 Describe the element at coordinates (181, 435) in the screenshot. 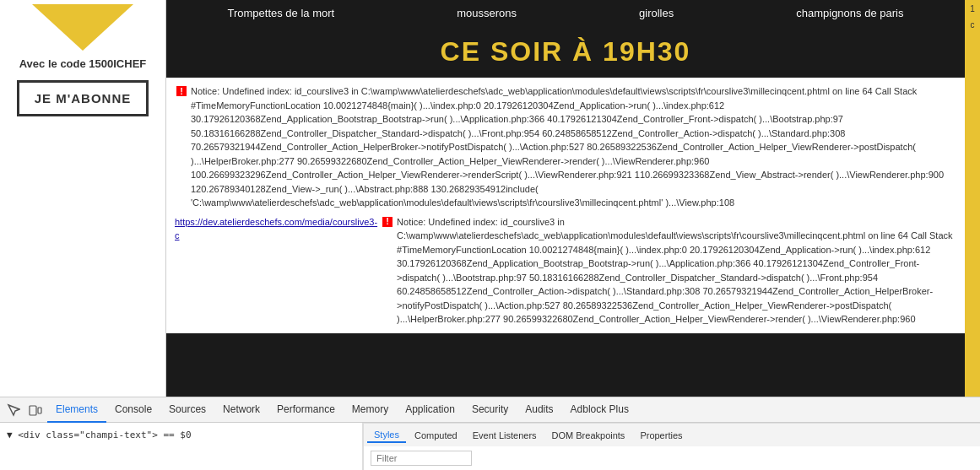

I see `dom-tree-line: ▼ <div class="champi-text"> == $0` at that location.